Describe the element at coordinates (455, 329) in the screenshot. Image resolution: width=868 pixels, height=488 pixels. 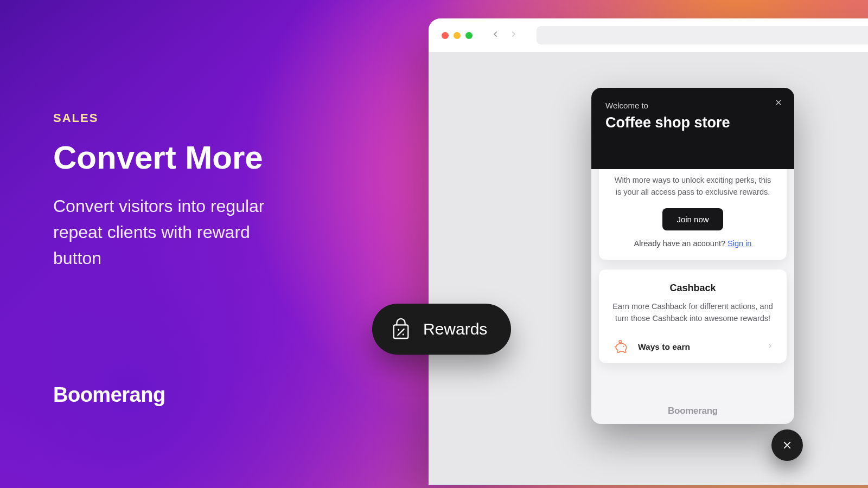
I see `rewards-label: Rewards` at that location.